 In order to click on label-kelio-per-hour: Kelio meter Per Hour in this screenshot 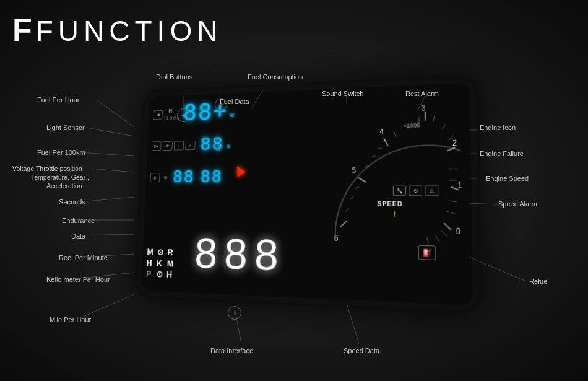, I will do `click(78, 279)`.